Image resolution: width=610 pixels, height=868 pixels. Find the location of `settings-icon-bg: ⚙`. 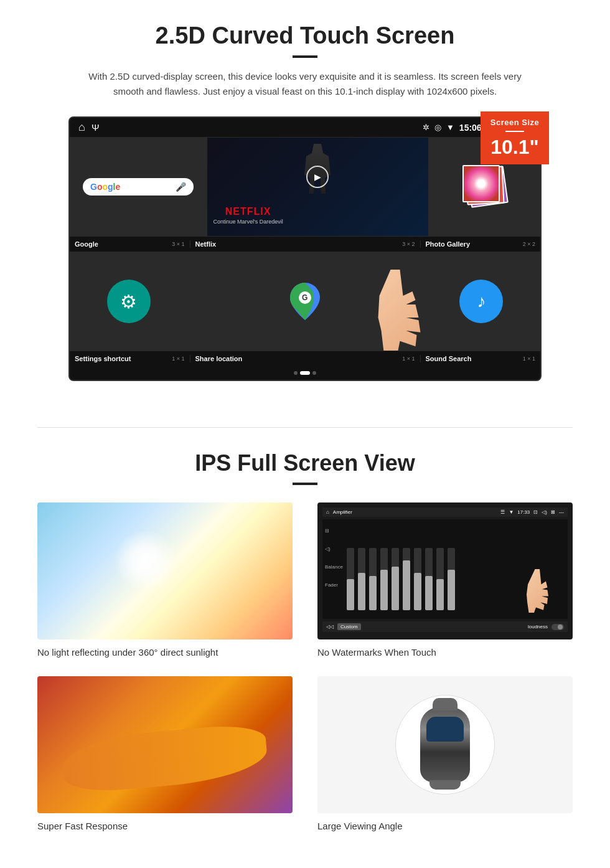

settings-icon-bg: ⚙ is located at coordinates (129, 301).